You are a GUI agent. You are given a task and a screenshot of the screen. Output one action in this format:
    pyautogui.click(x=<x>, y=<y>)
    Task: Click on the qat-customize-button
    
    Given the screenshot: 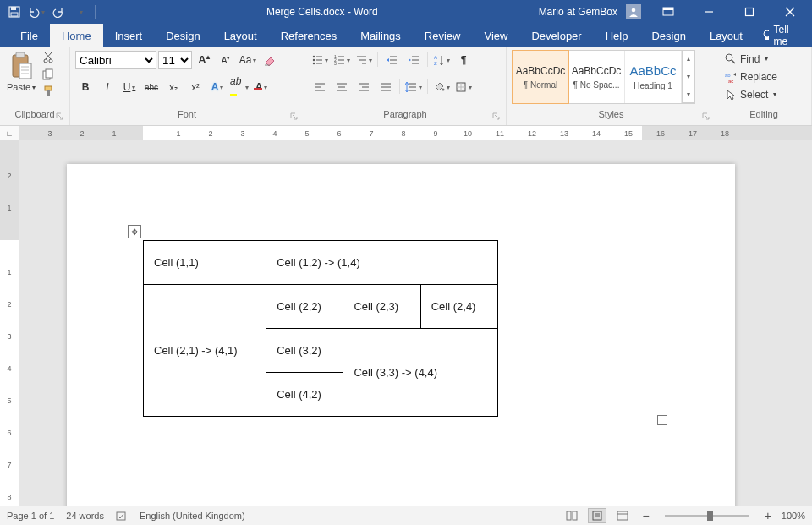 What is the action you would take?
    pyautogui.click(x=80, y=12)
    